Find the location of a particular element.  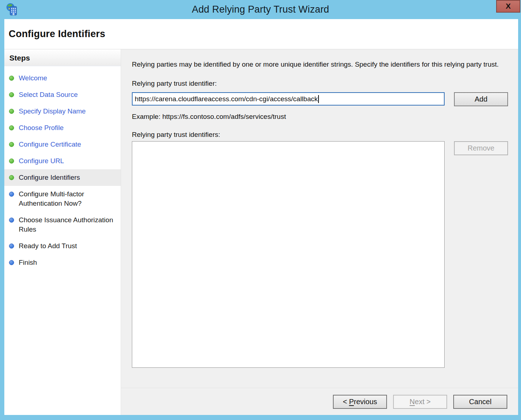

title-bar: Add Relying Party Trust Wizard X is located at coordinates (260, 9).